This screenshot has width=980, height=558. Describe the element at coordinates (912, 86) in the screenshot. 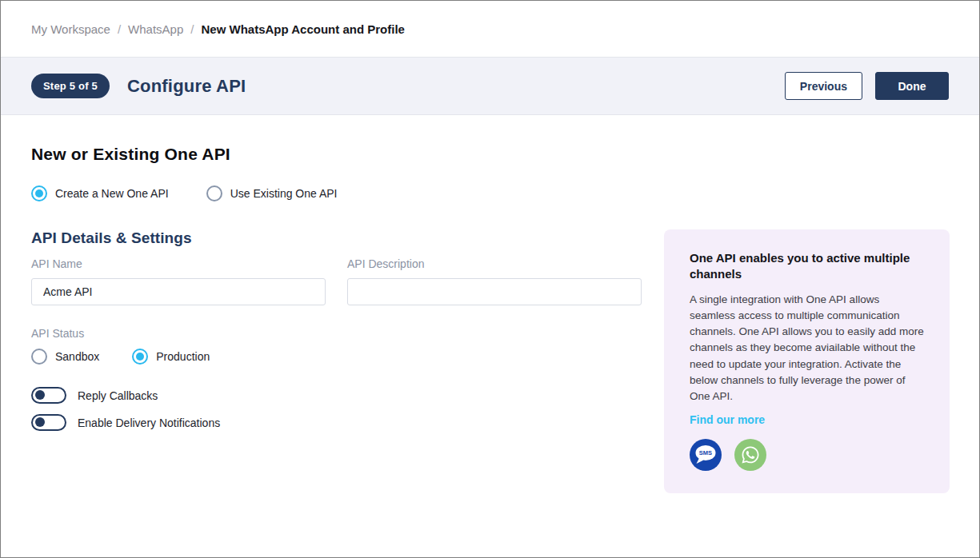

I see `done-button: Done` at that location.